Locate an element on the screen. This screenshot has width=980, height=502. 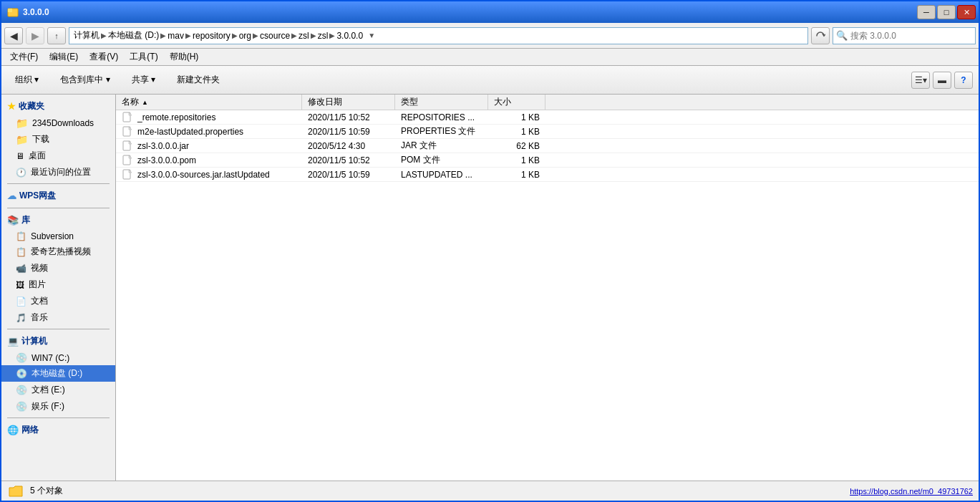
search-input is located at coordinates (911, 36).